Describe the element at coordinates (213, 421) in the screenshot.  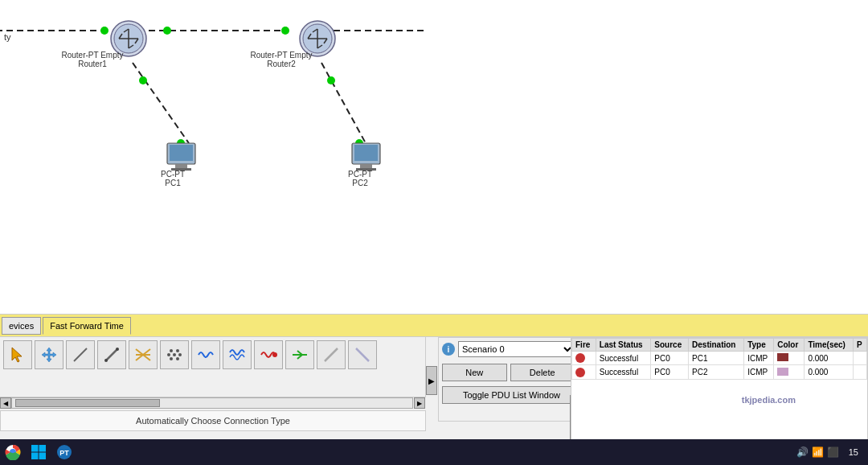
I see `connection-type-bar: Automatically Choose Connection Type` at that location.